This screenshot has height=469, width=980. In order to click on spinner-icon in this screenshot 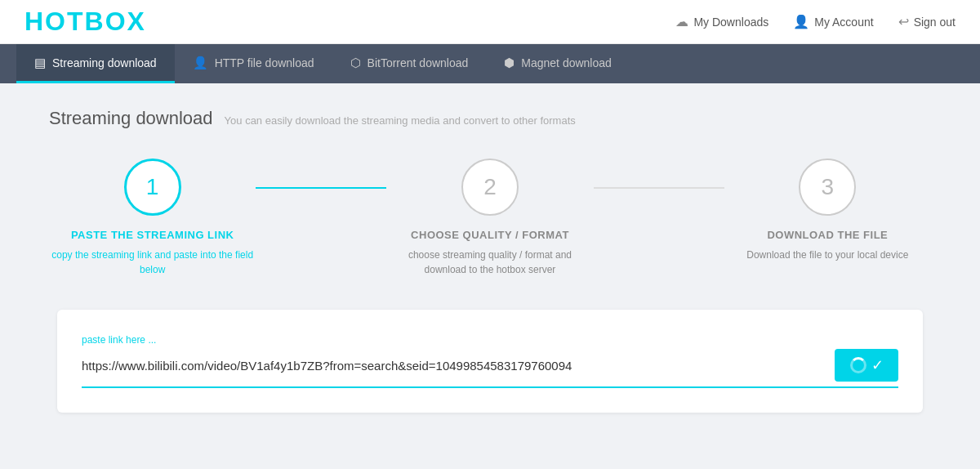, I will do `click(858, 365)`.